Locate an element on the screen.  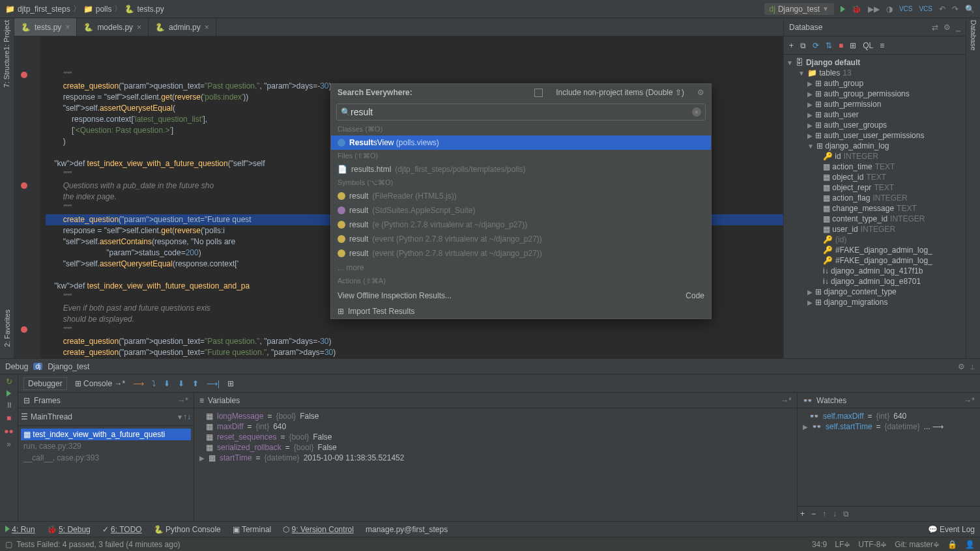
step-over-icon: ⤵ is located at coordinates (154, 384).